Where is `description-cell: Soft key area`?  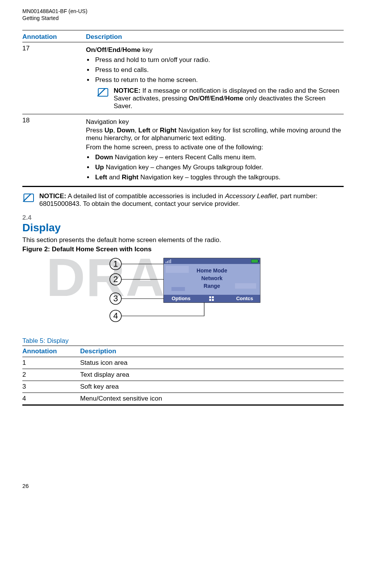
description-cell: Soft key area is located at coordinates (212, 387).